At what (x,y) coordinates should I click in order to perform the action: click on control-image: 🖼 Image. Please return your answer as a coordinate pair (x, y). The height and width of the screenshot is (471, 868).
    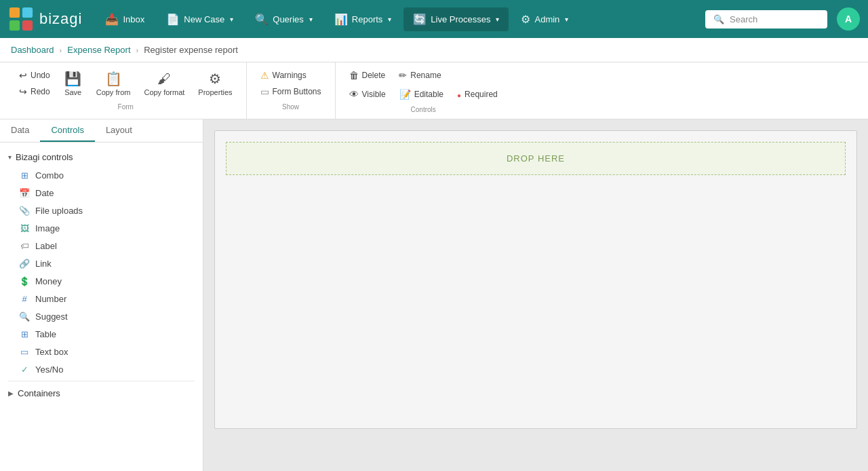
    Looking at the image, I should click on (108, 228).